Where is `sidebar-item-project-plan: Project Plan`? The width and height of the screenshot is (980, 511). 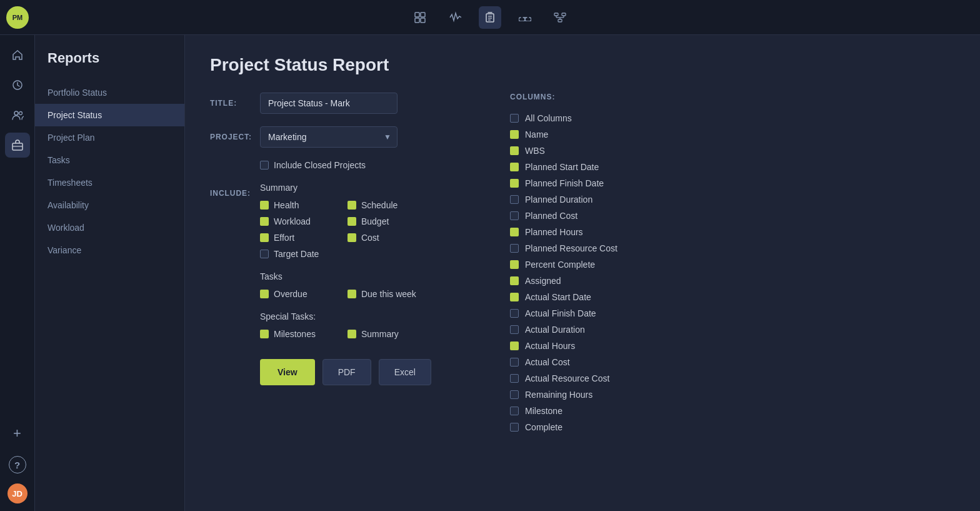
sidebar-item-project-plan: Project Plan is located at coordinates (110, 138).